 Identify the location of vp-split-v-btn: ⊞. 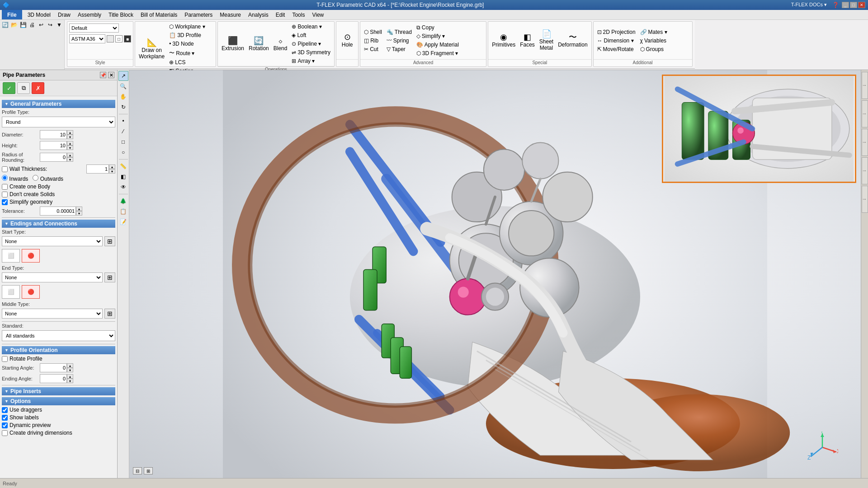
(148, 471).